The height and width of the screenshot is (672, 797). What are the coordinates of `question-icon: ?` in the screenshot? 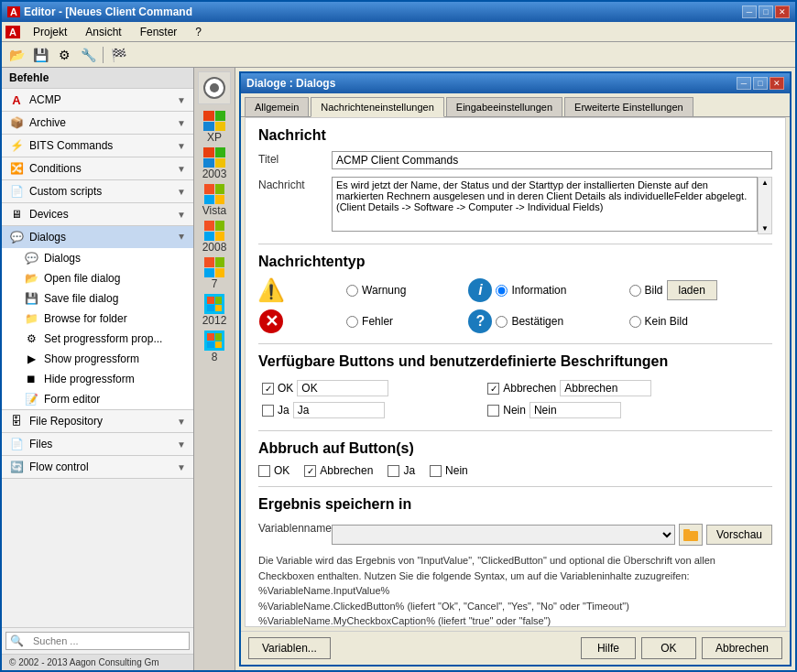 It's located at (480, 321).